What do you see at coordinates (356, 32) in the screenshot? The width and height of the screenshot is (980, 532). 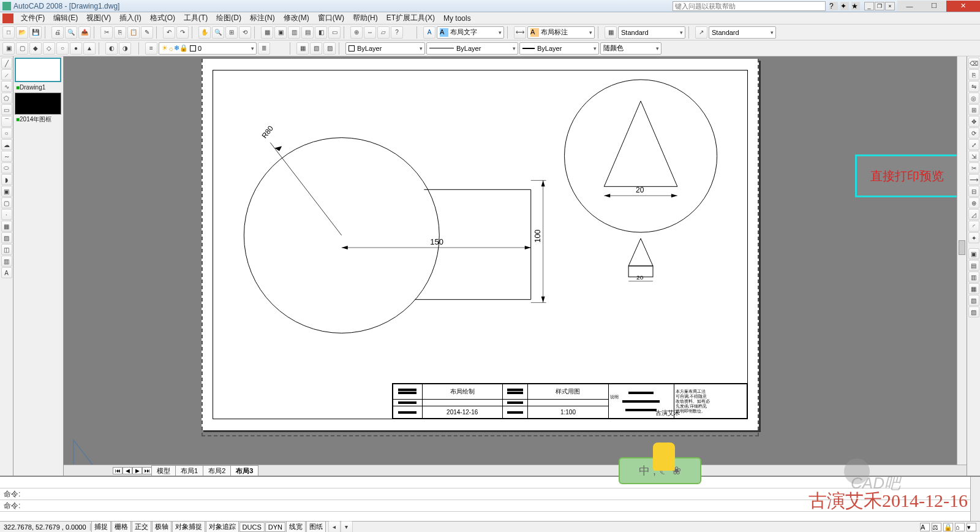 I see `mass-icon: ⊕` at bounding box center [356, 32].